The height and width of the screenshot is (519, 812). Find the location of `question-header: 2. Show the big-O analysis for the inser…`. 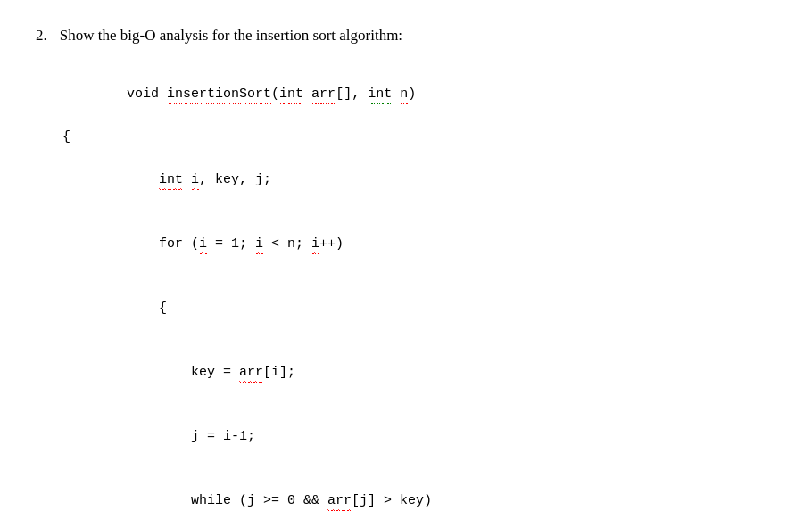

question-header: 2. Show the big-O analysis for the inser… is located at coordinates (406, 36).